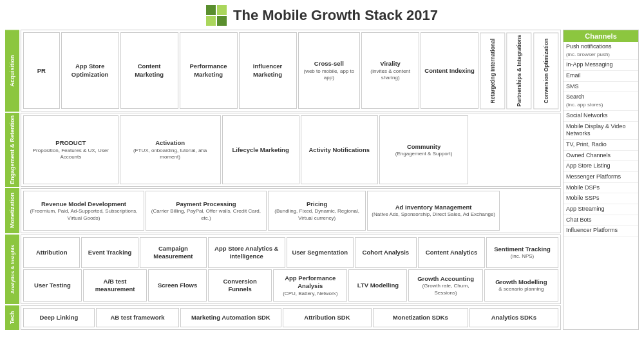 This screenshot has height=346, width=644. What do you see at coordinates (450, 71) in the screenshot?
I see `cell-content-indexing: Content Indexing` at bounding box center [450, 71].